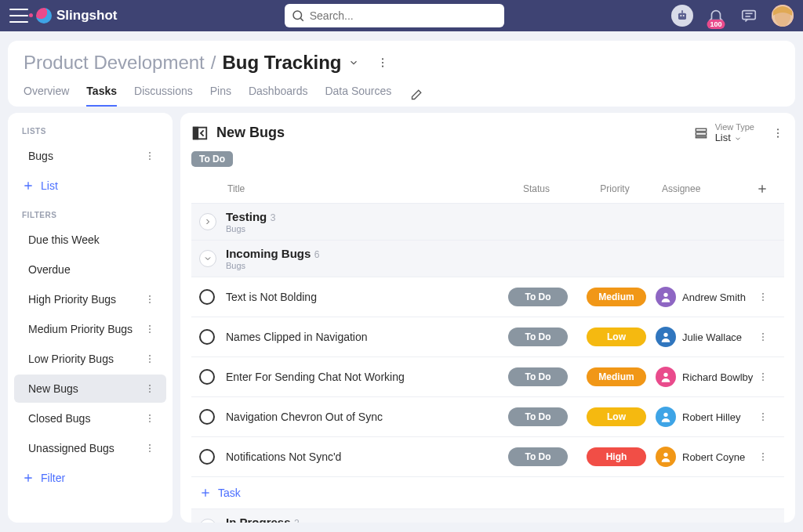 This screenshot has height=532, width=803. What do you see at coordinates (354, 63) in the screenshot?
I see `chevron-down-icon` at bounding box center [354, 63].